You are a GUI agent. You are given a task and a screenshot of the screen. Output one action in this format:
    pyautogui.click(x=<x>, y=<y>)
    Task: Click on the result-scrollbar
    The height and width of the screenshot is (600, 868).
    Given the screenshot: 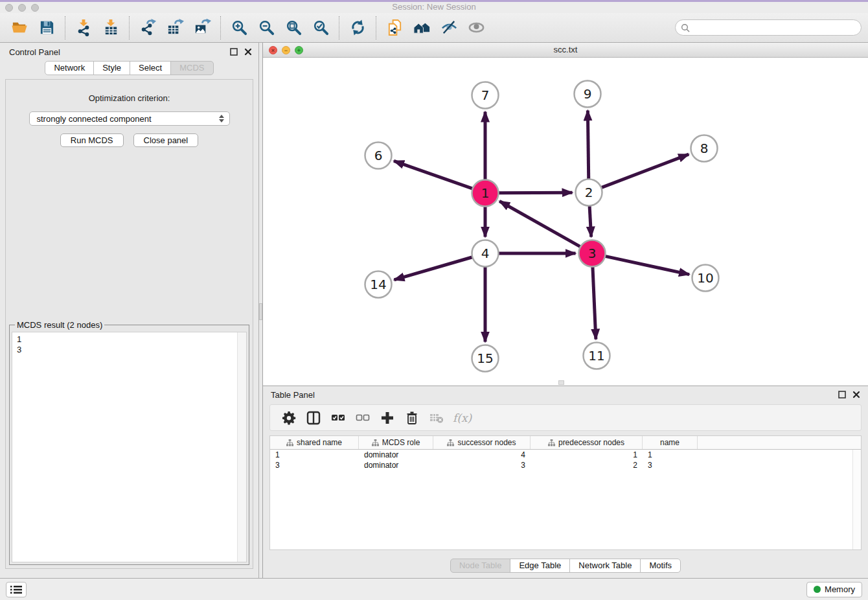 What is the action you would take?
    pyautogui.click(x=242, y=447)
    